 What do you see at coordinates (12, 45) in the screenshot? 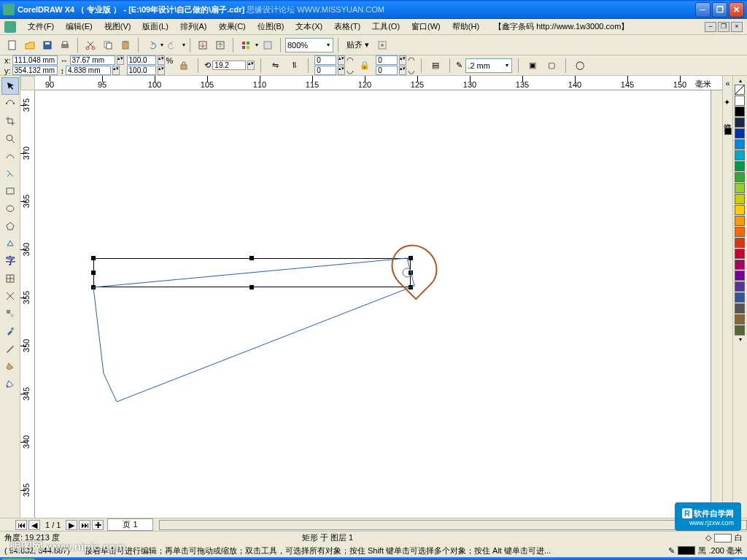
I see `new-icon` at bounding box center [12, 45].